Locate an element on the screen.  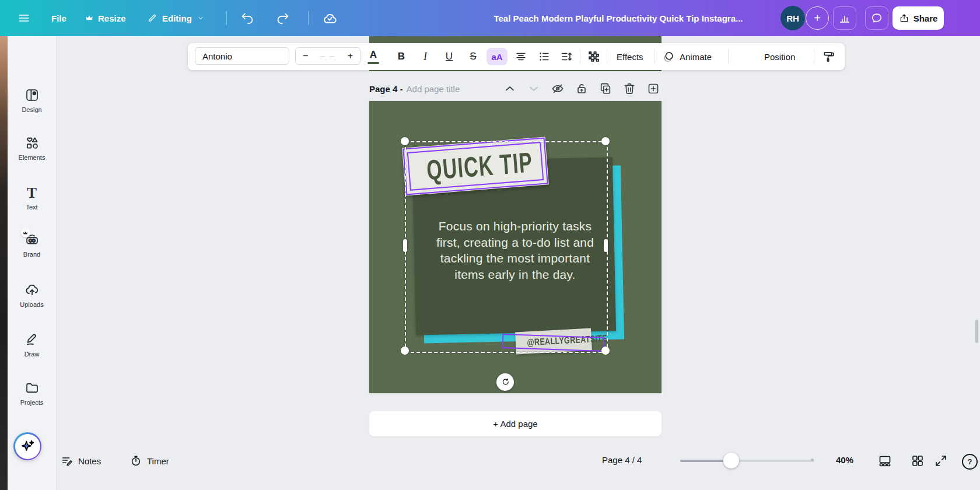
main-menu-button is located at coordinates (24, 18).